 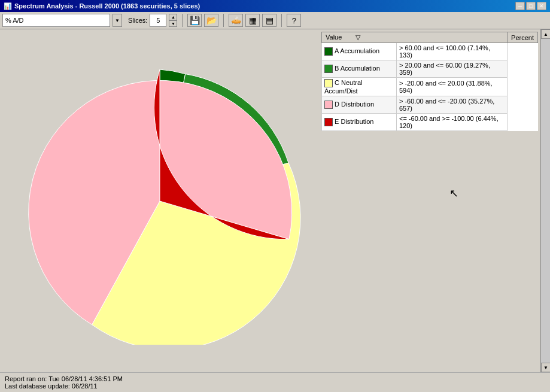 What do you see at coordinates (173, 24) in the screenshot?
I see `spin-down-button: ▼` at bounding box center [173, 24].